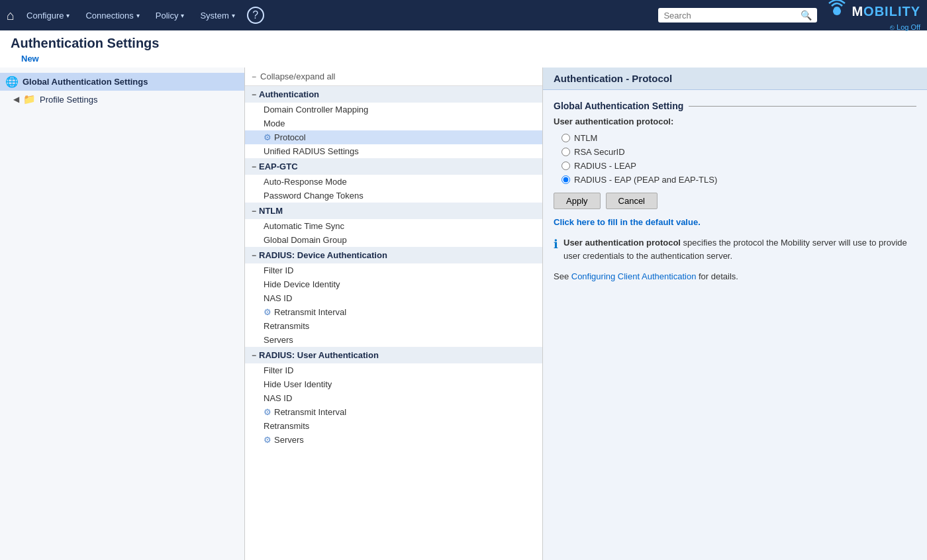 The height and width of the screenshot is (560, 927). Describe the element at coordinates (286, 426) in the screenshot. I see `retransmits-user-label: Retransmits` at that location.